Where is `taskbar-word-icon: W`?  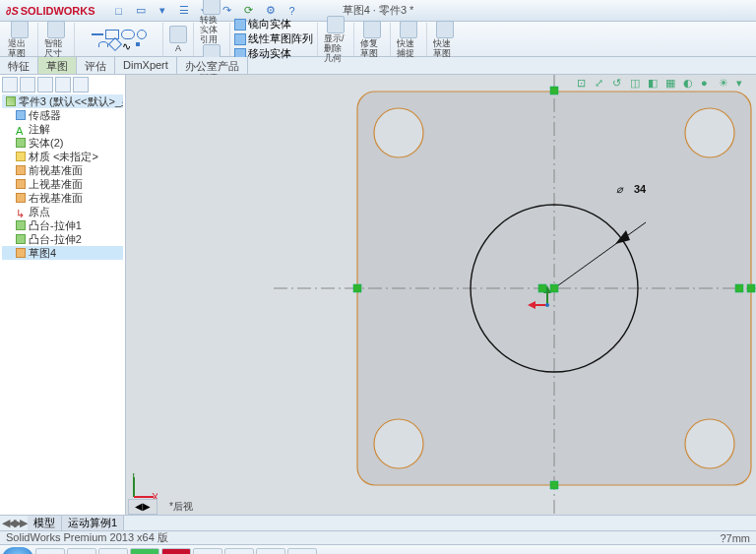
taskbar-word-icon: W is located at coordinates (208, 551).